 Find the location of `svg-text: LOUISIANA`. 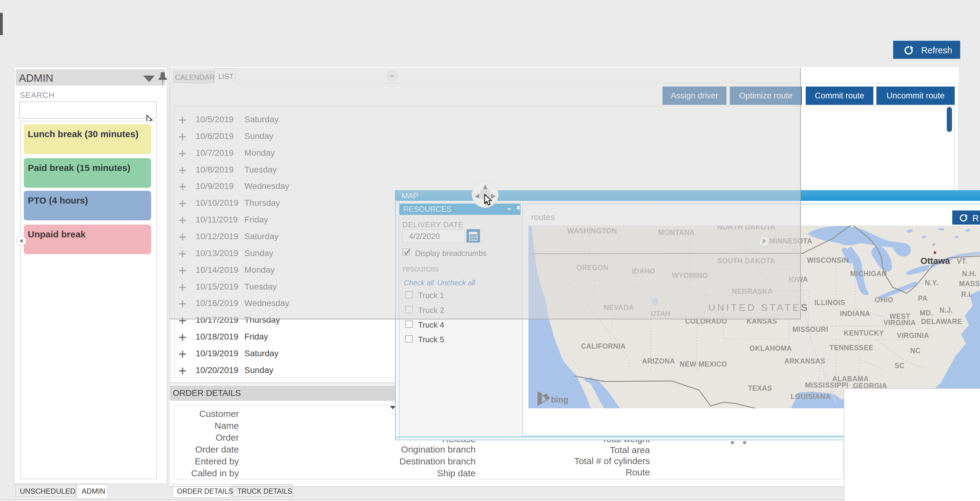

svg-text: LOUISIANA is located at coordinates (811, 396).